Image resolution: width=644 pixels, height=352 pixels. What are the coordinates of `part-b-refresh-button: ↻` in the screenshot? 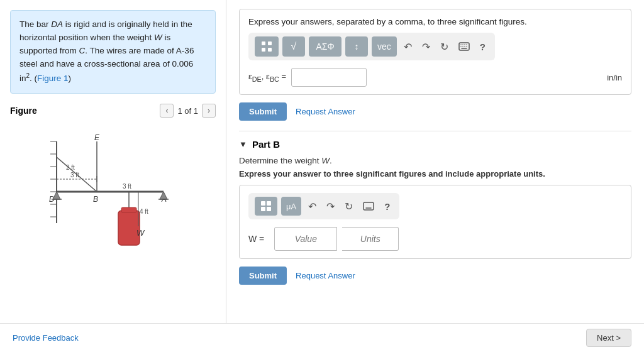 It's located at (348, 206).